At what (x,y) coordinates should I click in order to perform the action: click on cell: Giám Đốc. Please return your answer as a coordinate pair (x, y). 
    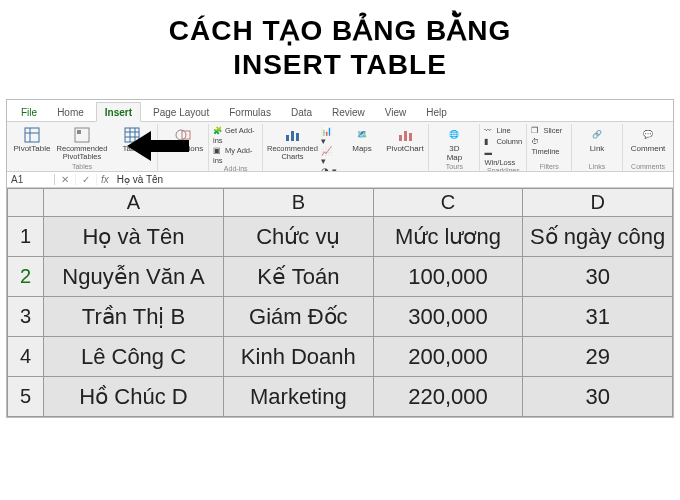
    Looking at the image, I should click on (299, 317).